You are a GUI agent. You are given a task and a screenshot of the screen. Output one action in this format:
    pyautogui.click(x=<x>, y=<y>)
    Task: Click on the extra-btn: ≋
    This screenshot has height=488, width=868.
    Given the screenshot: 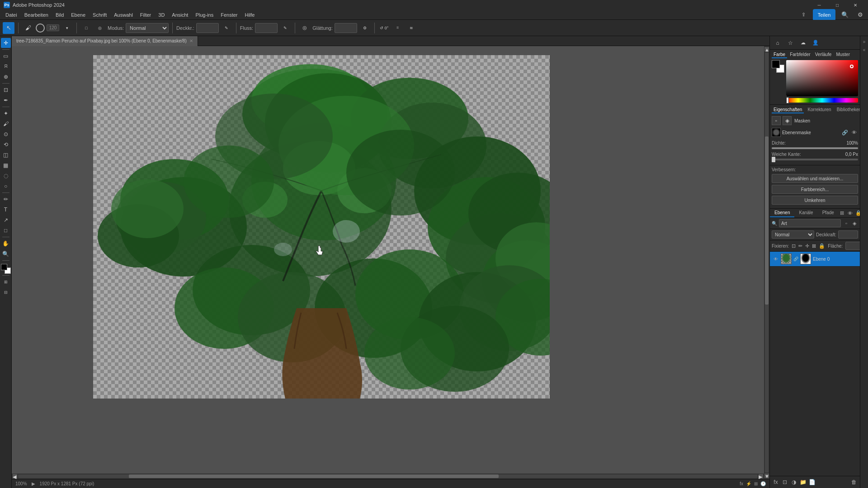 What is the action you would take?
    pyautogui.click(x=411, y=28)
    